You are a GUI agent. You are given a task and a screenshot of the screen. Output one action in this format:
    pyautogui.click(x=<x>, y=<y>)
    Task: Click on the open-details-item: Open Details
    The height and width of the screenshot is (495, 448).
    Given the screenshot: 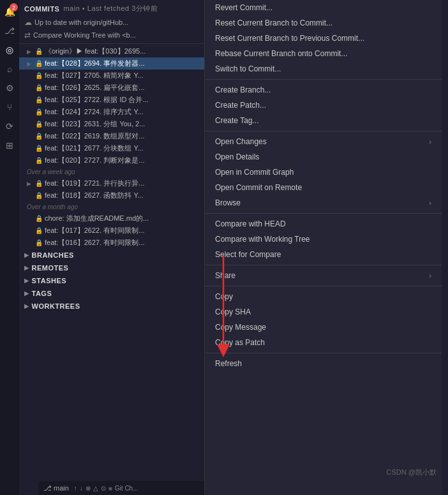 What is the action you would take?
    pyautogui.click(x=323, y=157)
    